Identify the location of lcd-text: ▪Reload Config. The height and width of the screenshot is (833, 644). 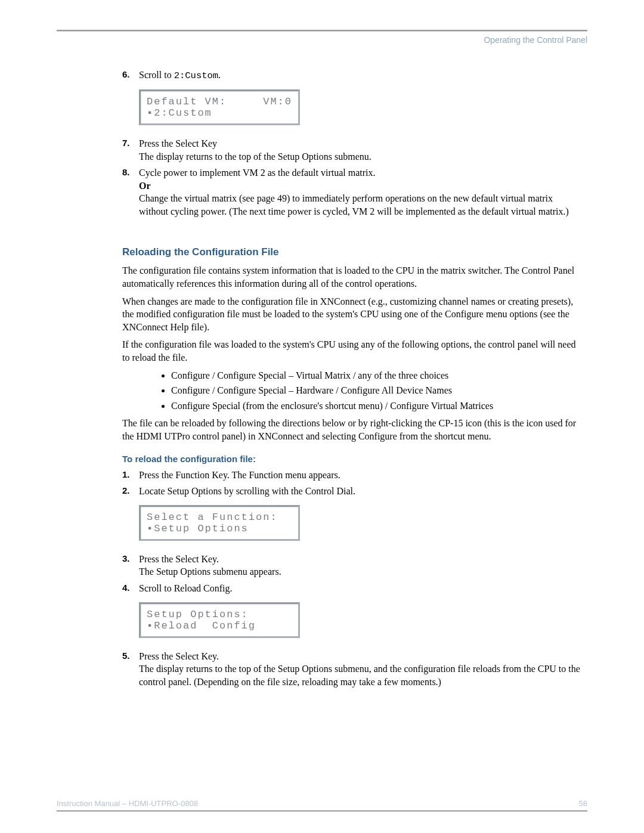
(202, 626).